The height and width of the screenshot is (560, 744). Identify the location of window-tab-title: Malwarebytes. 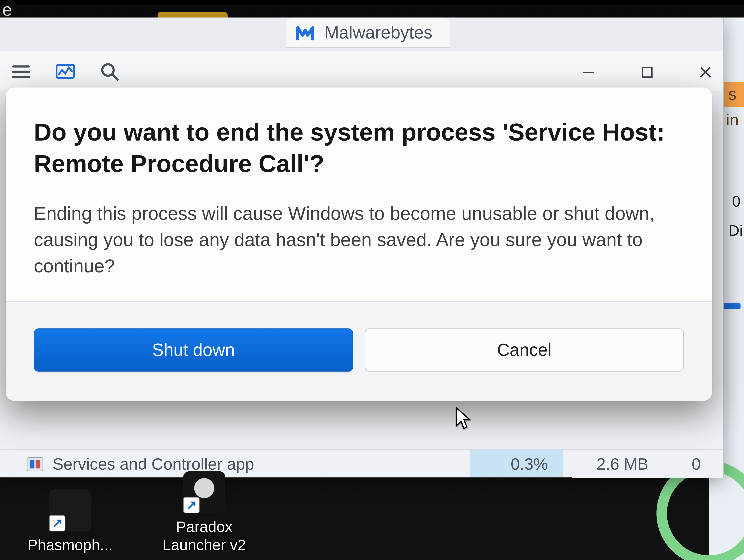
(378, 33).